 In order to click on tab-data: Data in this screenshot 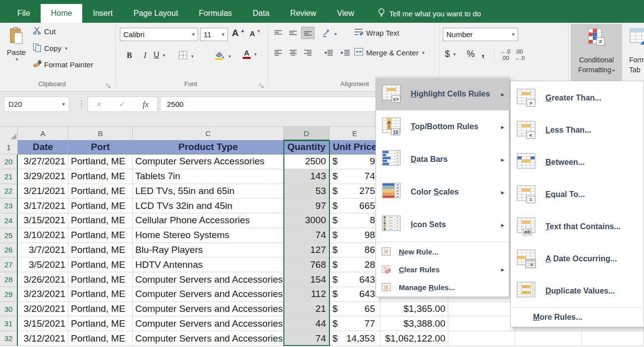, I will do `click(261, 13)`.